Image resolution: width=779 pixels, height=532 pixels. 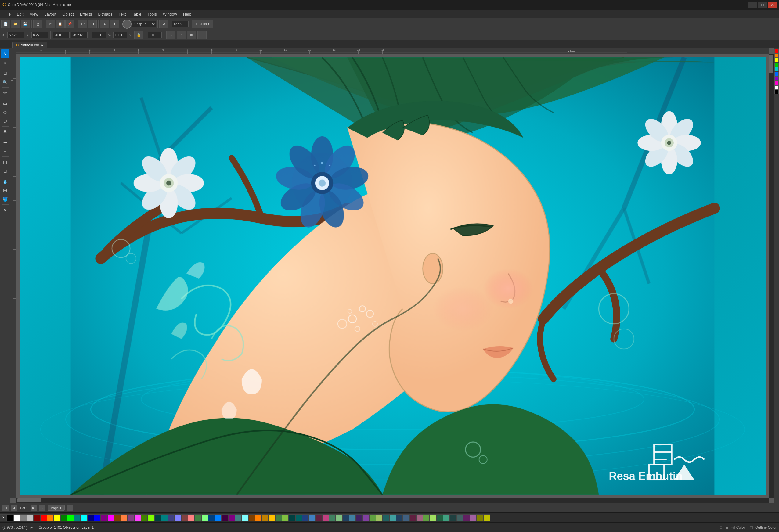 What do you see at coordinates (29, 501) in the screenshot?
I see `bottom-scroll-thumb` at bounding box center [29, 501].